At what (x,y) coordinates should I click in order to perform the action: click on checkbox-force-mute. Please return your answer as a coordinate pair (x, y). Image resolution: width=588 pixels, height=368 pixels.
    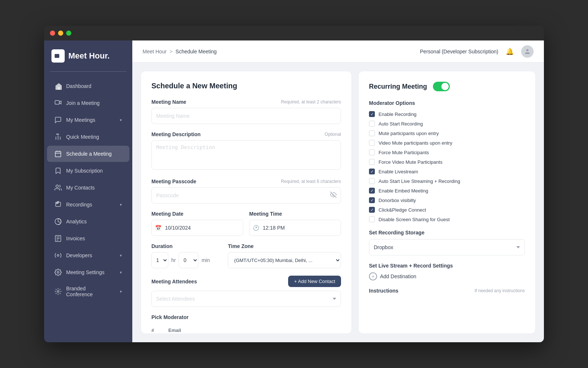
    Looking at the image, I should click on (372, 152).